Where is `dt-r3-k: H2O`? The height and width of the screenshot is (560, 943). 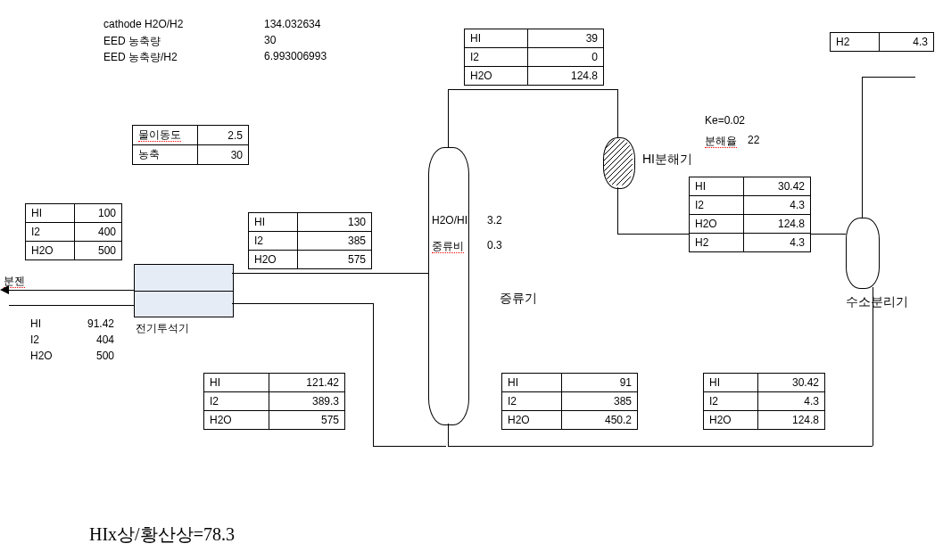
dt-r3-k: H2O is located at coordinates (496, 77).